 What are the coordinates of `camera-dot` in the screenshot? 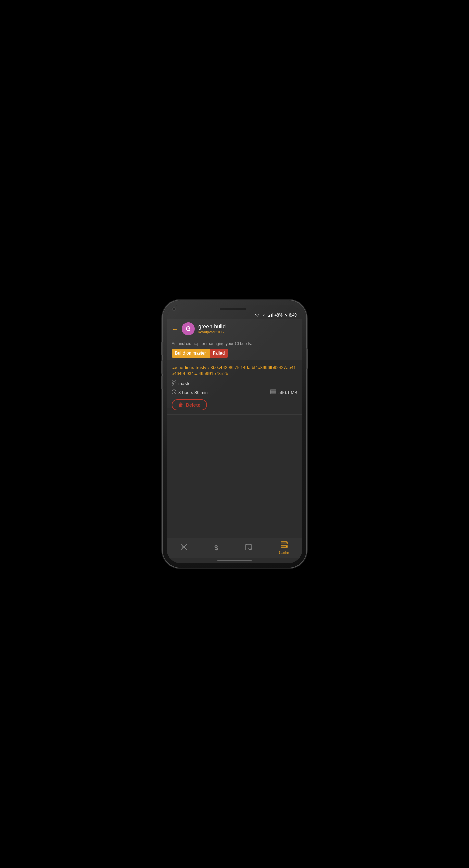 It's located at (174, 309).